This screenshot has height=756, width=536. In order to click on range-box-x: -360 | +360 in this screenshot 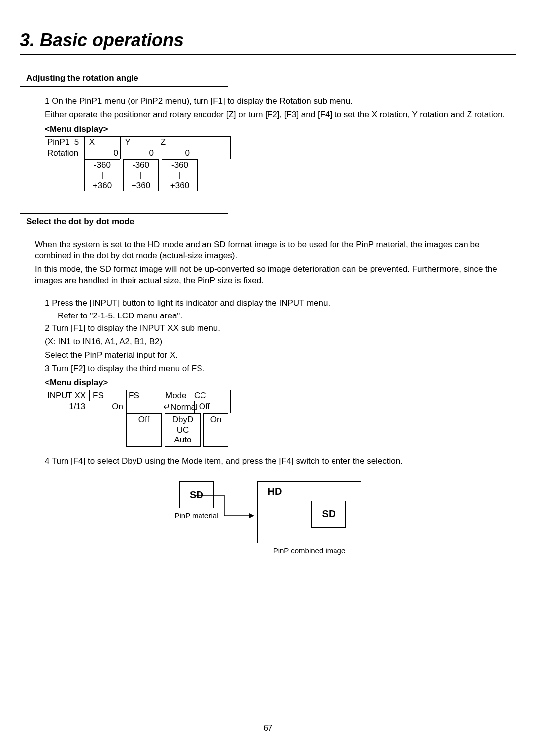, I will do `click(102, 176)`.